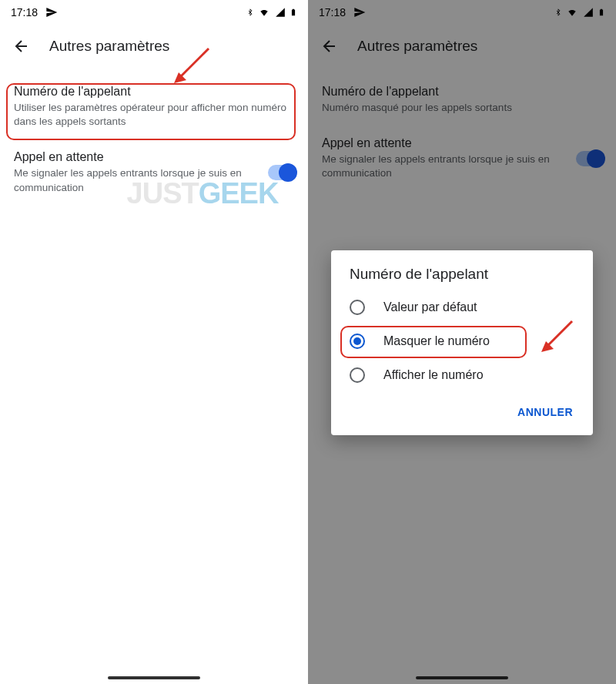 This screenshot has width=616, height=684. Describe the element at coordinates (462, 278) in the screenshot. I see `dialog-title: Numéro de l'appelant` at that location.